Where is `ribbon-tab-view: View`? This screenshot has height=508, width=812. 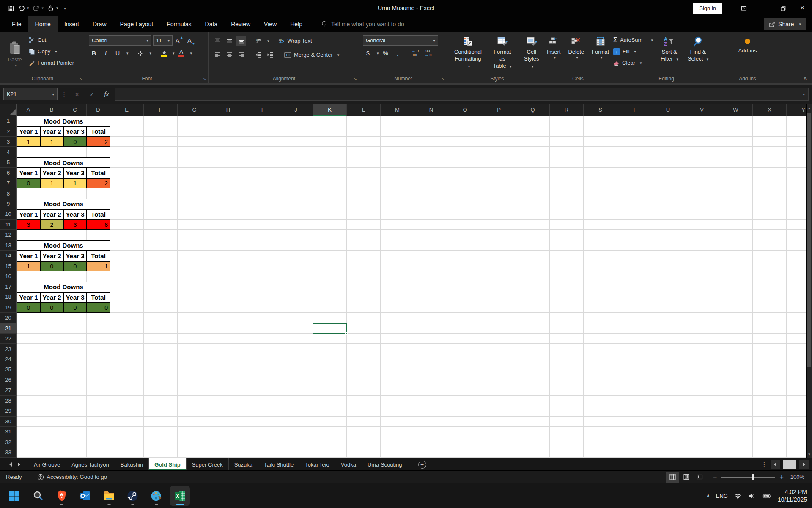 ribbon-tab-view: View is located at coordinates (270, 24).